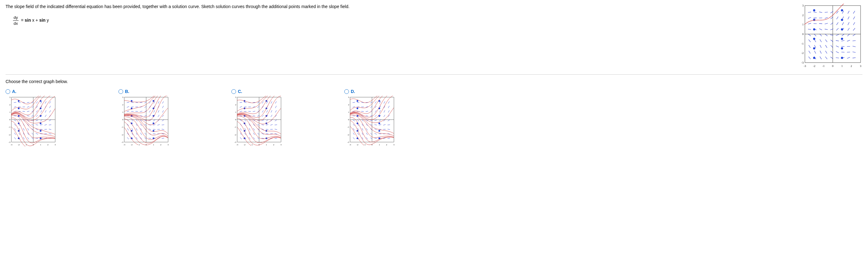 The height and width of the screenshot is (269, 868). Describe the element at coordinates (47, 20) in the screenshot. I see `eq-y: y` at that location.